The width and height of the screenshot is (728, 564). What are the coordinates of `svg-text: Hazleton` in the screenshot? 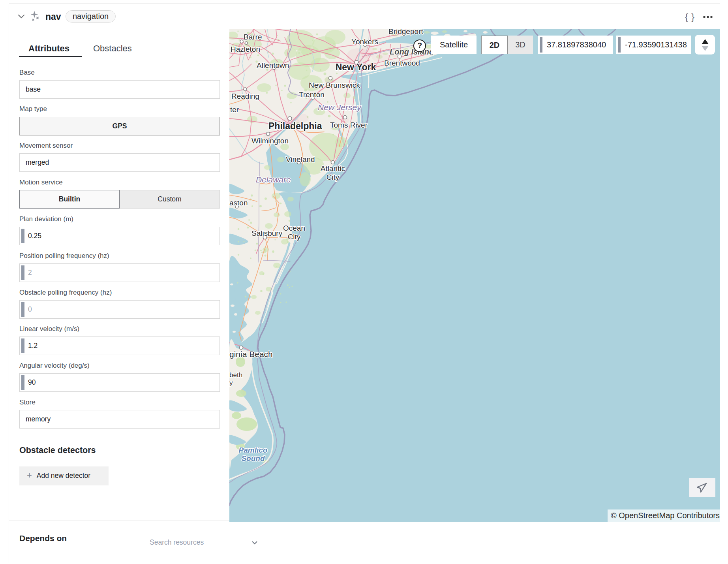 It's located at (246, 49).